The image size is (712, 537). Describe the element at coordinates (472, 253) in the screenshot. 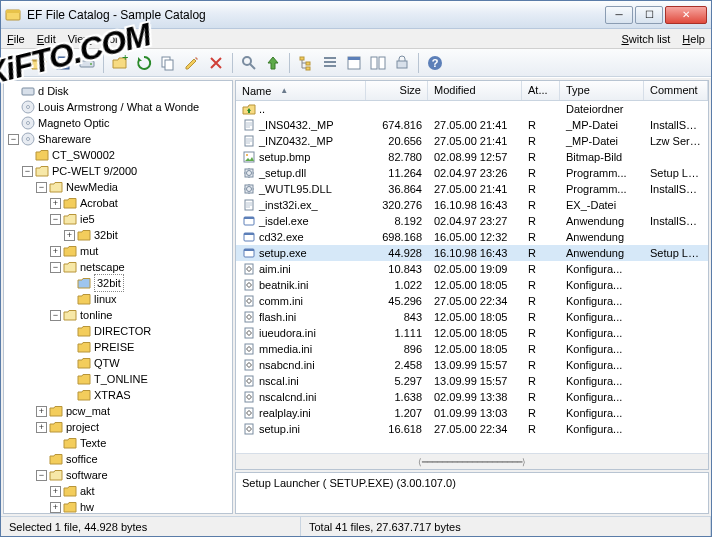

I see `file-row: setup.exe44.92816.10.98 16:43RAnwendungS…` at that location.